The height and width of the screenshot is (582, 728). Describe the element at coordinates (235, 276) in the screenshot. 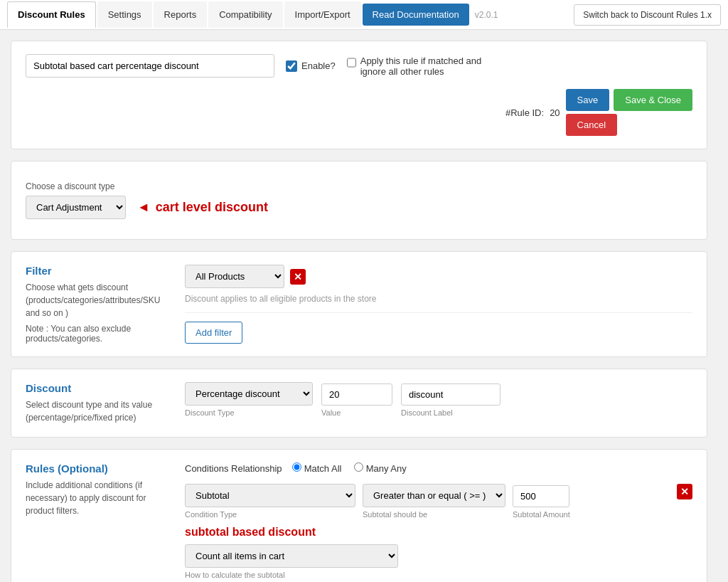

I see `filter-product-select: All Products` at that location.